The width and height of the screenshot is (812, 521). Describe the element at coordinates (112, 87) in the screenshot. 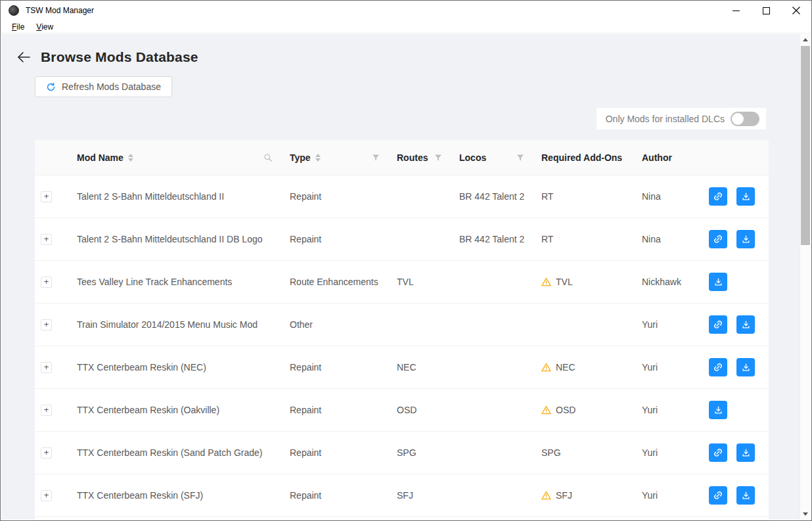

I see `refresh-label: Refresh Mods Database` at that location.